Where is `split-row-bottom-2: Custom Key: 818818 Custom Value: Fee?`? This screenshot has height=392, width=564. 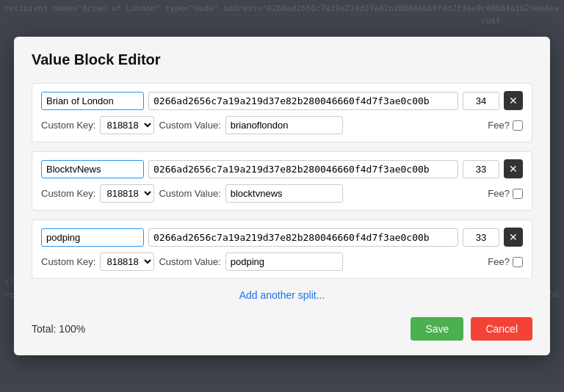
split-row-bottom-2: Custom Key: 818818 Custom Value: Fee? is located at coordinates (282, 261).